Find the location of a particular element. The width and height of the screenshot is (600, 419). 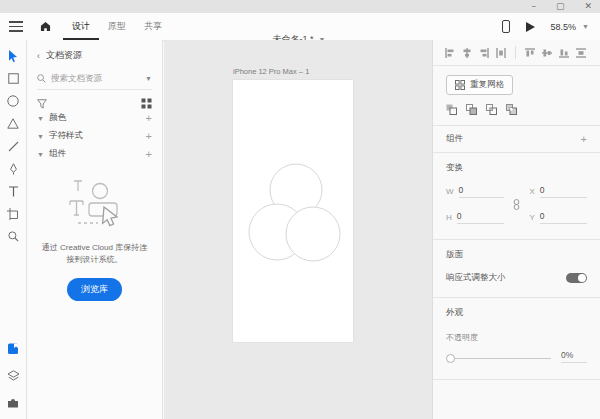

play-preview-icon is located at coordinates (530, 27).